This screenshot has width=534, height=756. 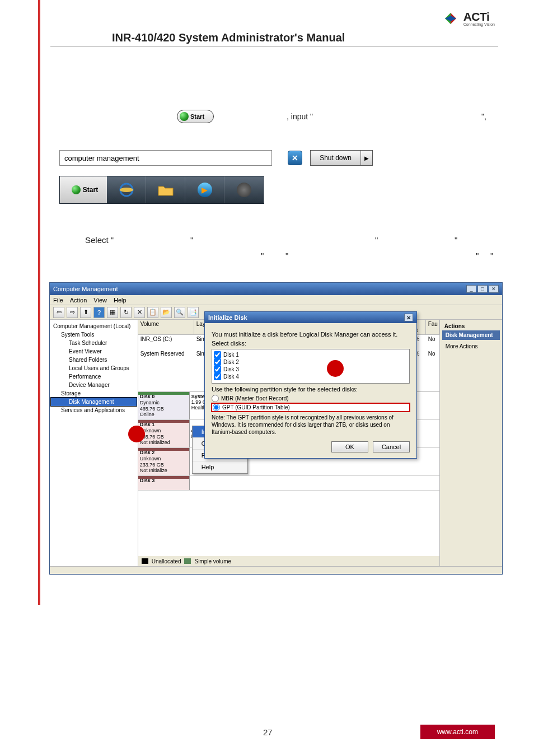 What do you see at coordinates (311, 385) in the screenshot?
I see `initialize-disk-dialog: Initialize Disk ✕ You must initialize a …` at bounding box center [311, 385].